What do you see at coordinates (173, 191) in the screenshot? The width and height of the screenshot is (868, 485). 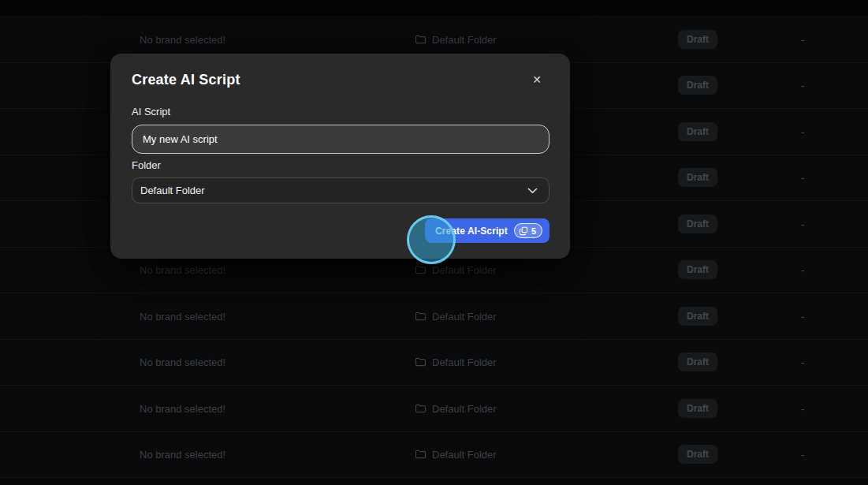 I see `folder-select-value: Default Folder` at bounding box center [173, 191].